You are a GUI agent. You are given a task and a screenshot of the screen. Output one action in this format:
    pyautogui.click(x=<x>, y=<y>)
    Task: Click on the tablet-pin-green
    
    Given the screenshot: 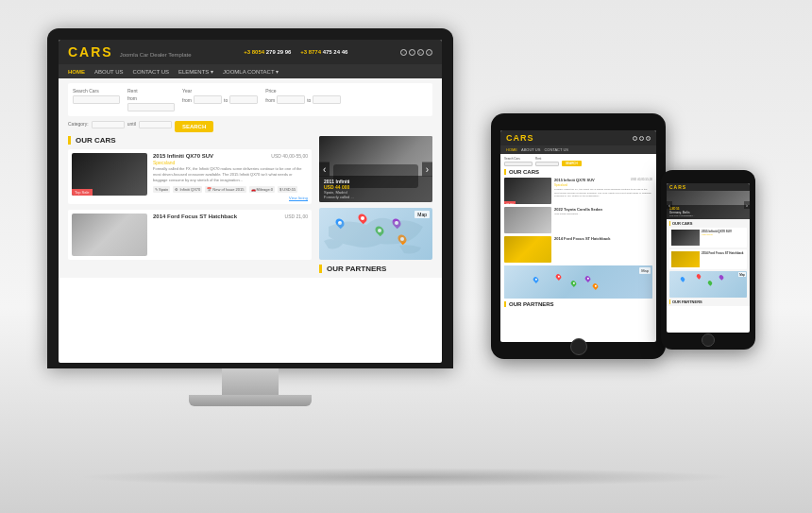 What is the action you would take?
    pyautogui.click(x=573, y=283)
    